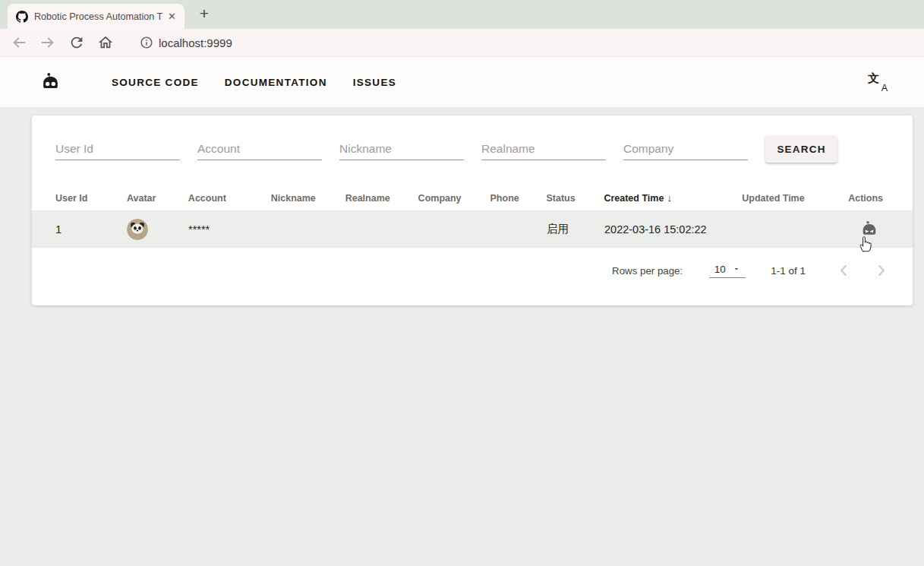  I want to click on cell-account: *****, so click(229, 229).